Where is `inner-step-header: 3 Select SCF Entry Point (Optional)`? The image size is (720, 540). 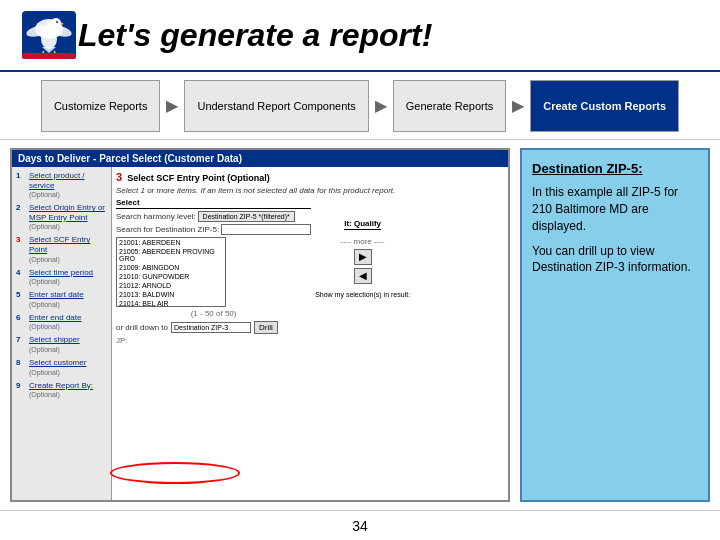 inner-step-header: 3 Select SCF Entry Point (Optional) is located at coordinates (310, 177).